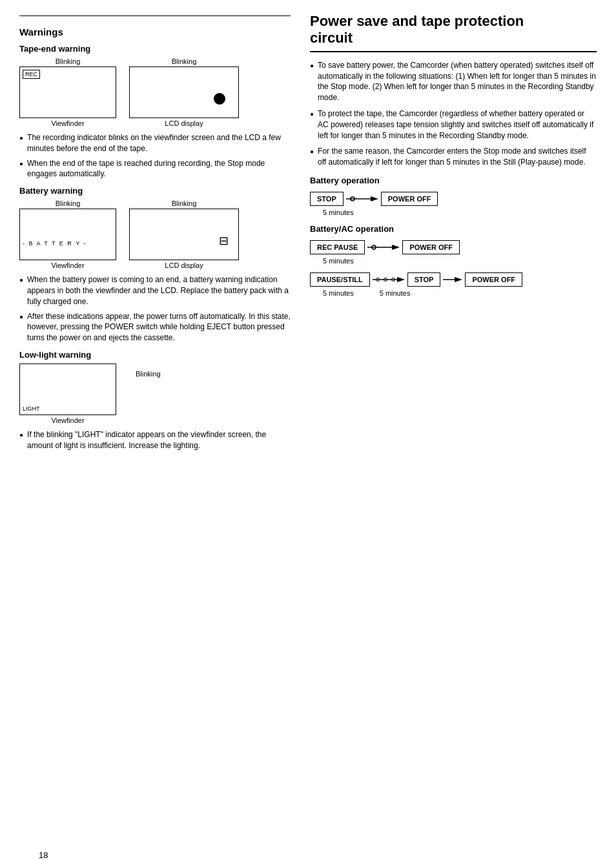  Describe the element at coordinates (395, 293) in the screenshot. I see `battery-ac-minutes2-2: 5 minutes` at that location.